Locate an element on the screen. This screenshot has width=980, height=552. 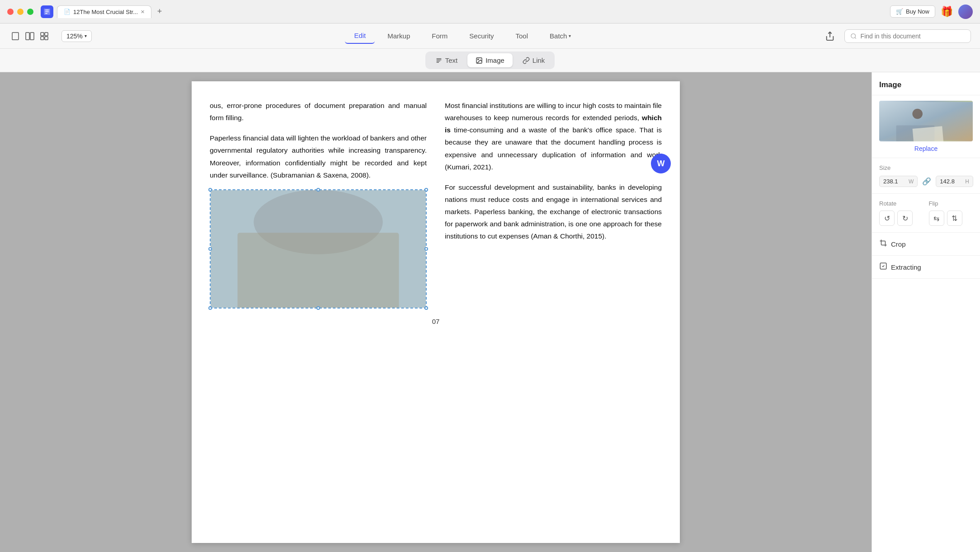
user-avatar is located at coordinates (966, 12).